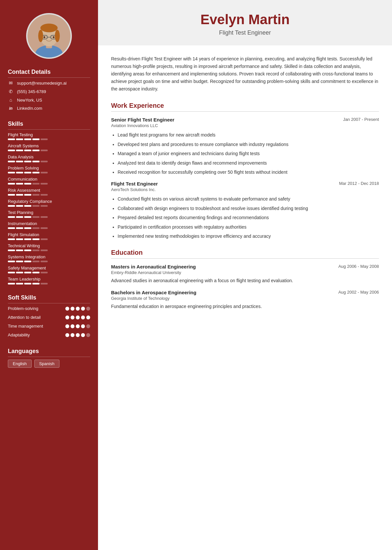 The image size is (392, 550). Describe the element at coordinates (49, 358) in the screenshot. I see `languages-section: Languages EnglishSpanish` at that location.